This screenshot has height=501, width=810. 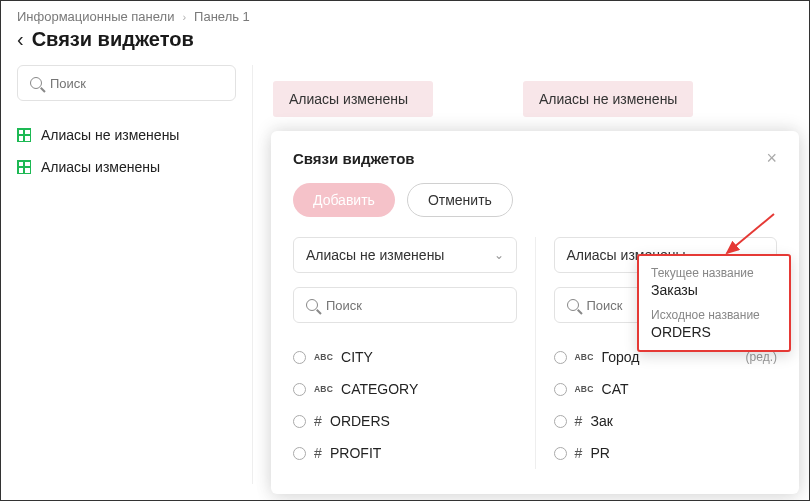 I want to click on page-title: Связи виджетов, so click(x=113, y=40).